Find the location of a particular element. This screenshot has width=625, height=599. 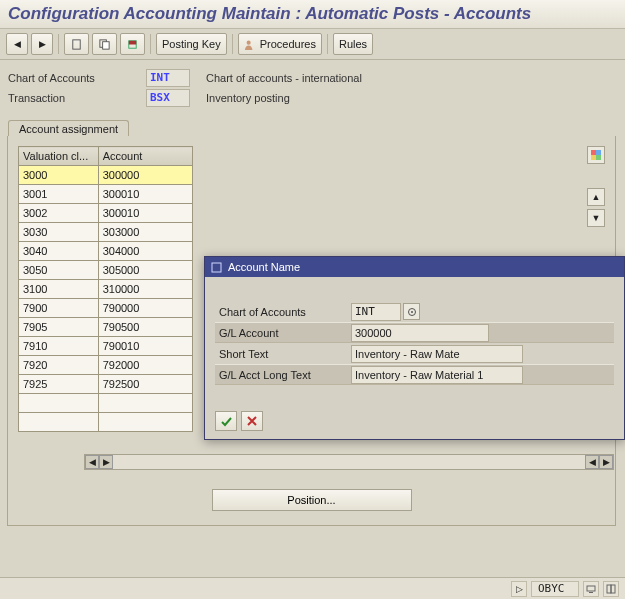

page-icon is located at coordinates (76, 44).